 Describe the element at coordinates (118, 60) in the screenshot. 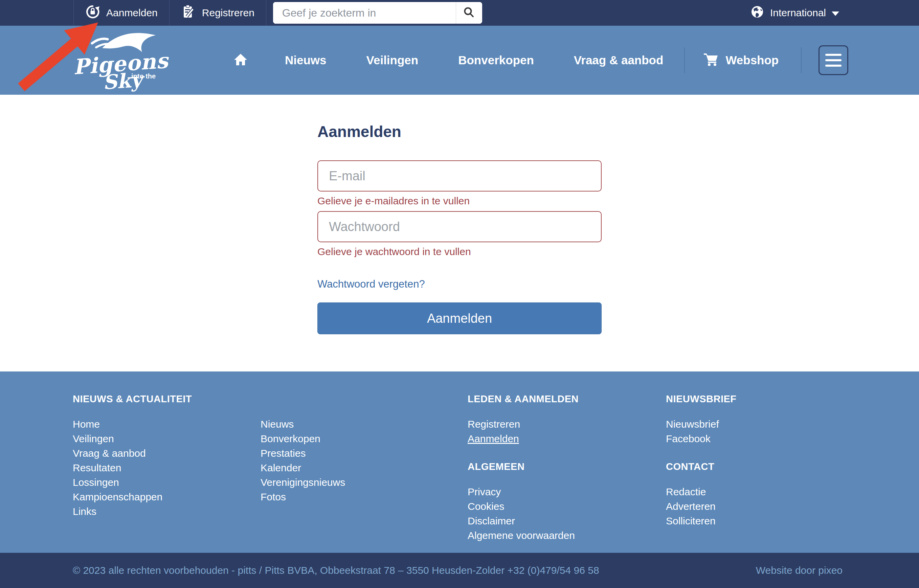

I see `site-logo: Pigeons Sky into the` at that location.